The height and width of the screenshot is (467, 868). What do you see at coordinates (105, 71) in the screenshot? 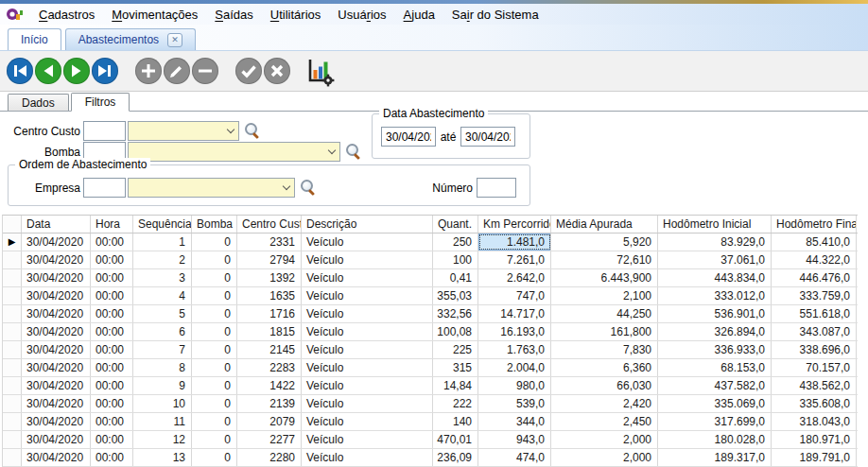
I see `nav-last-button` at bounding box center [105, 71].